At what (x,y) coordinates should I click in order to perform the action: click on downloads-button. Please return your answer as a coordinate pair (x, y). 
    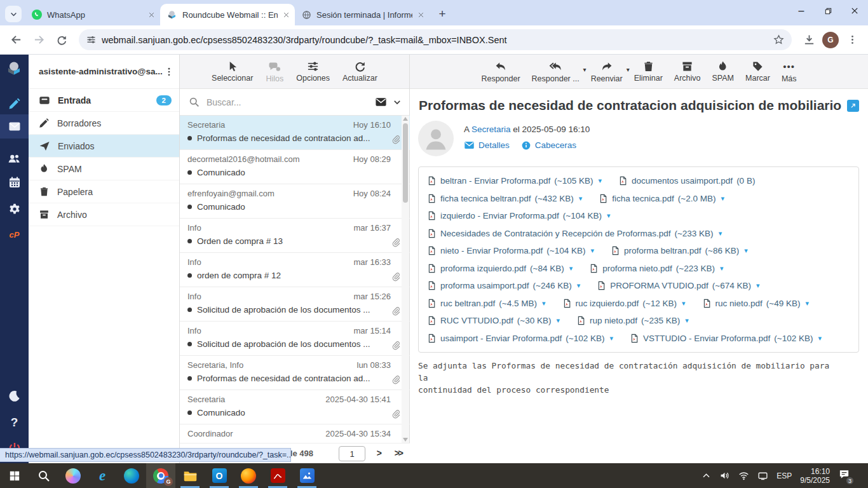
    Looking at the image, I should click on (809, 40).